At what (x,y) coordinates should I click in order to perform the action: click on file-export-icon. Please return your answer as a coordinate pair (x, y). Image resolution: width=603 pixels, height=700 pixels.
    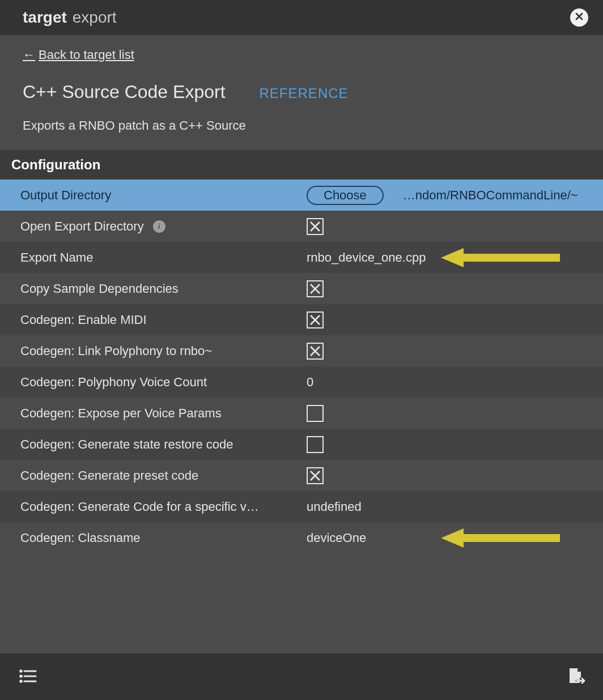
    Looking at the image, I should click on (575, 677).